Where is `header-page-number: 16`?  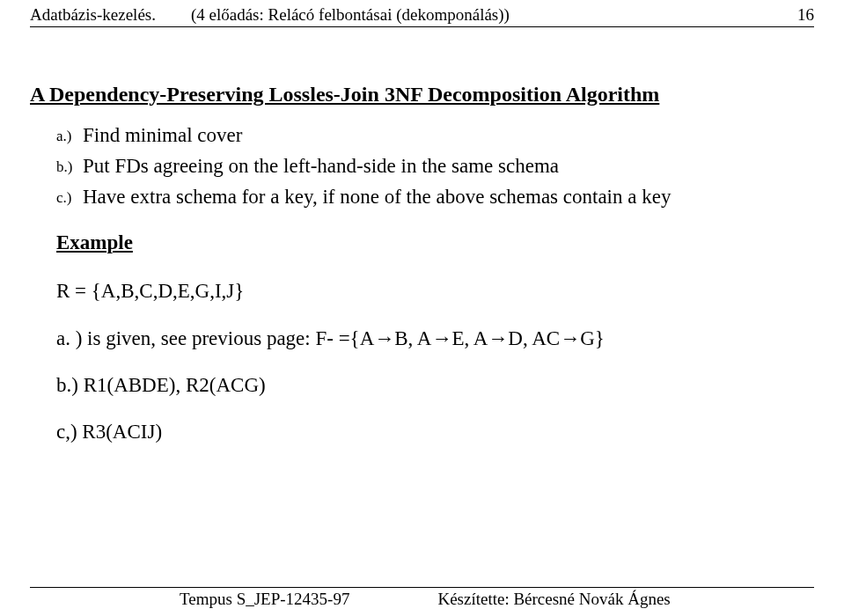
header-page-number: 16 is located at coordinates (806, 15).